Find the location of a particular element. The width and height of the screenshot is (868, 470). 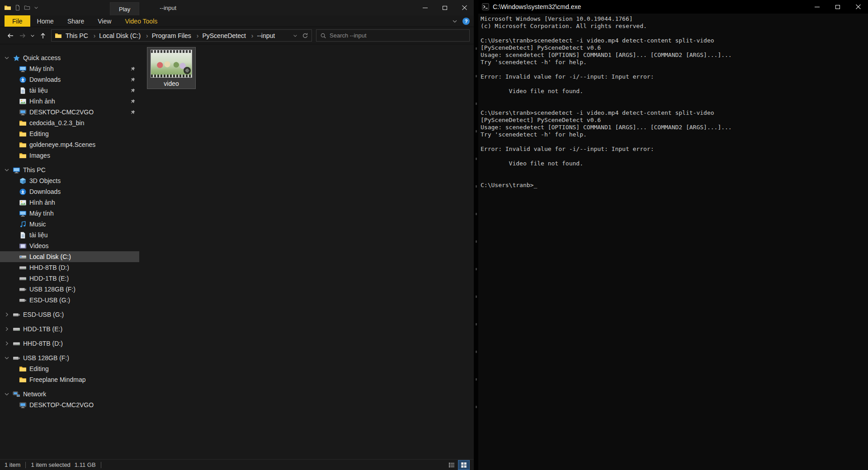

ribbon-tab: Share is located at coordinates (76, 21).